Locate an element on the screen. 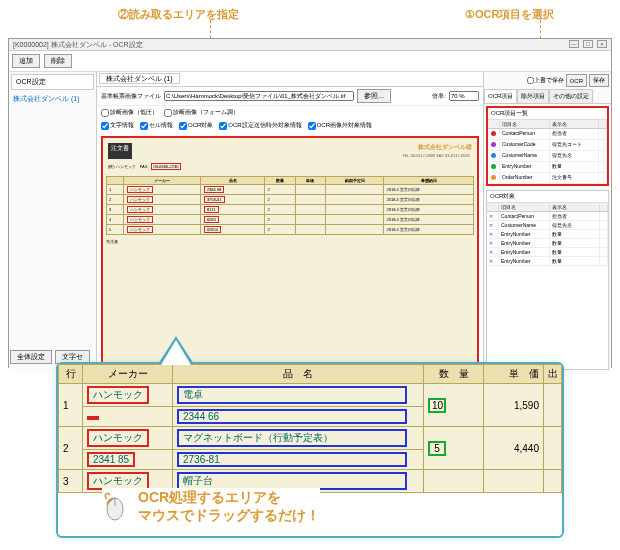  add-button: 追加 is located at coordinates (26, 61).